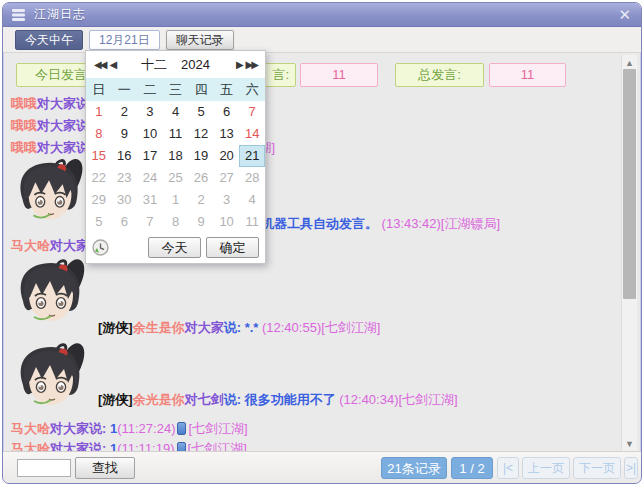 The image size is (644, 486). What do you see at coordinates (176, 90) in the screenshot?
I see `calendar-day-header: 三` at bounding box center [176, 90].